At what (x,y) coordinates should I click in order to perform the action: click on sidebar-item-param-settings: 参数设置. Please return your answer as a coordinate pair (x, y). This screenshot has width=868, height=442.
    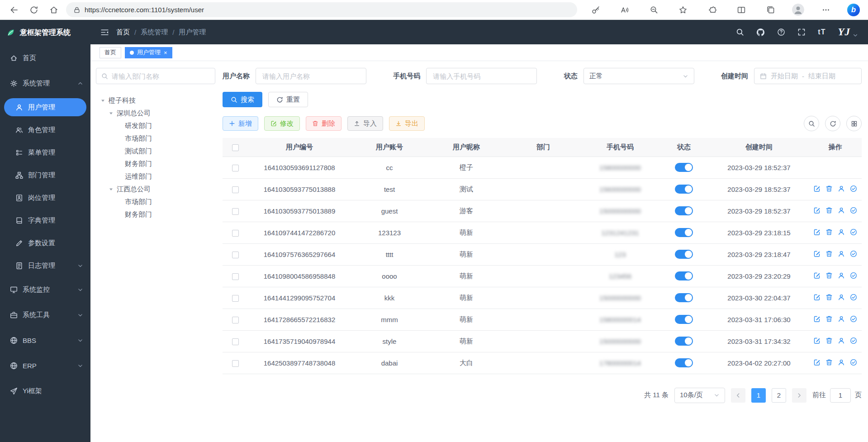
    Looking at the image, I should click on (45, 243).